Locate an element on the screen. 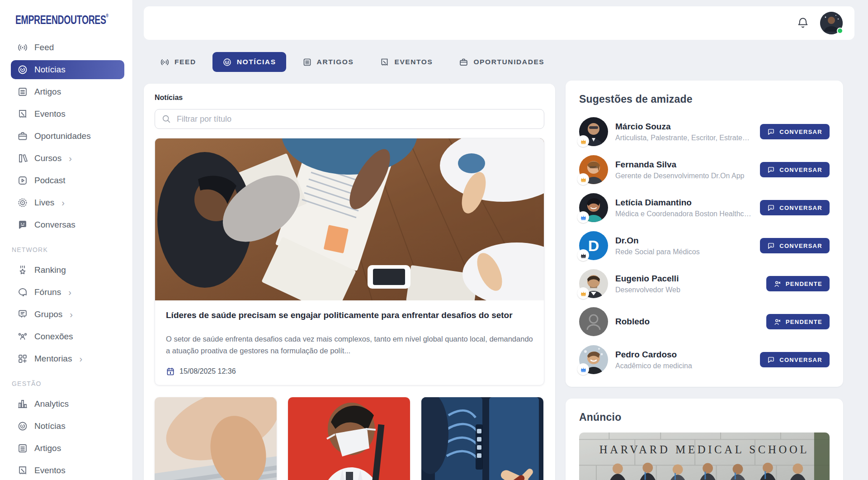 The width and height of the screenshot is (868, 480). tab-feed: FEED is located at coordinates (178, 62).